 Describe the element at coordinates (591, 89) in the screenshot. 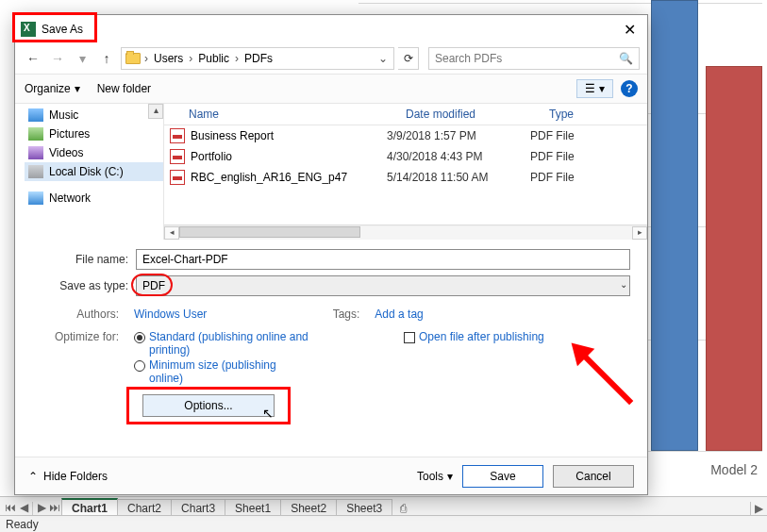

I see `view-list-icon: ☰` at that location.